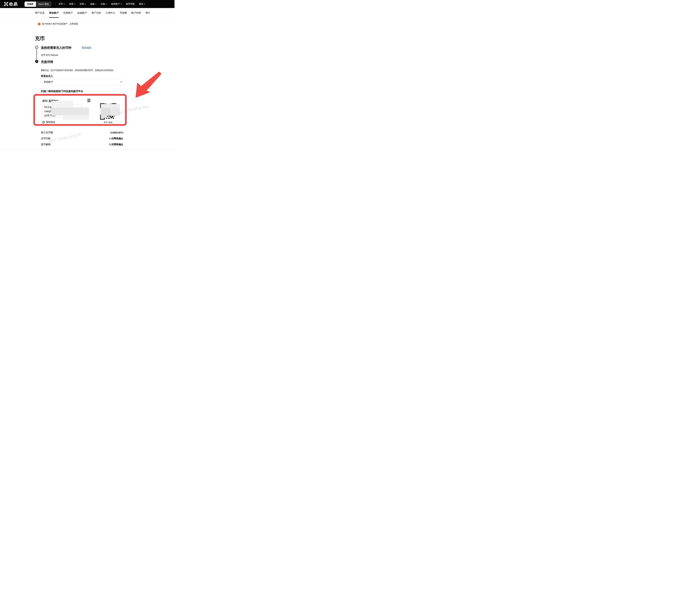 Image resolution: width=698 pixels, height=616 pixels. I want to click on detail-label: 提币解锁, so click(46, 145).